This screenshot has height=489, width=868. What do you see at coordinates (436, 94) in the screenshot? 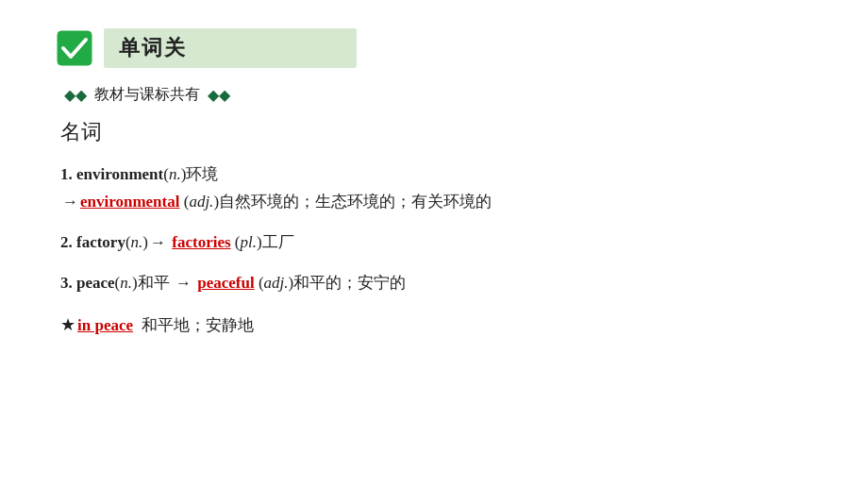
I see `subtitle-row: ◆◆ 教材与课标共有 ◆◆` at bounding box center [436, 94].